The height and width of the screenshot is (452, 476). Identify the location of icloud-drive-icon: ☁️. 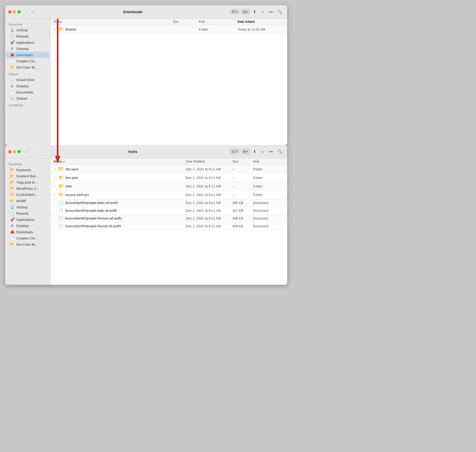
(12, 80).